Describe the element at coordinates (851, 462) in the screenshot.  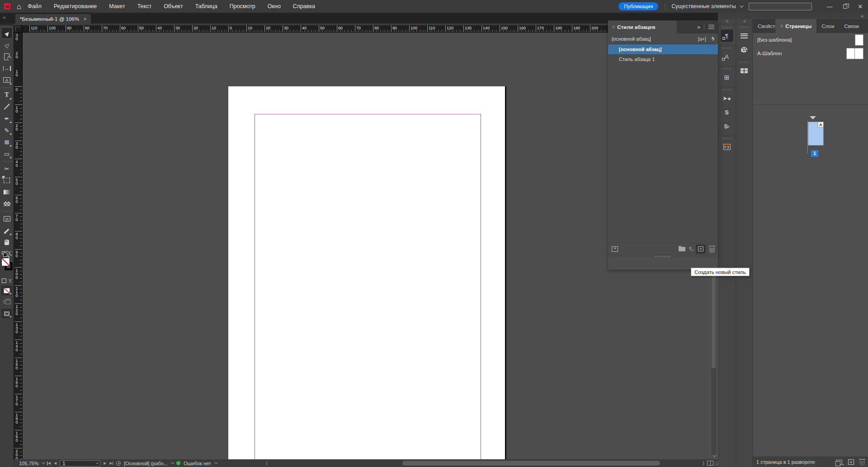
I see `create-new-page-icon: +` at that location.